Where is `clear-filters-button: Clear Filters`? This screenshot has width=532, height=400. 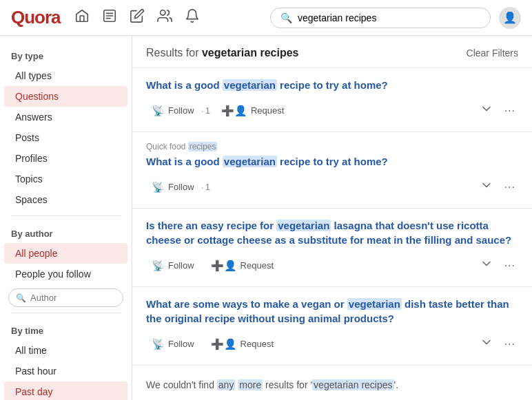
clear-filters-button: Clear Filters is located at coordinates (492, 53).